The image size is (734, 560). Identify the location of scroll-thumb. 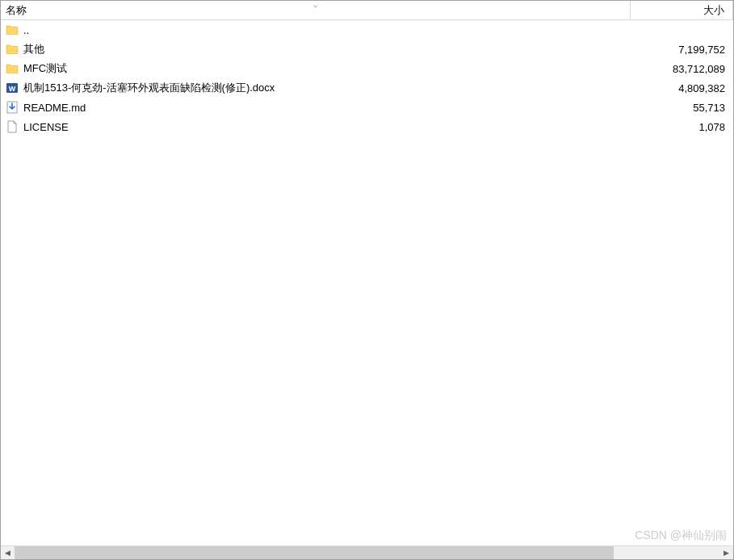
(314, 553).